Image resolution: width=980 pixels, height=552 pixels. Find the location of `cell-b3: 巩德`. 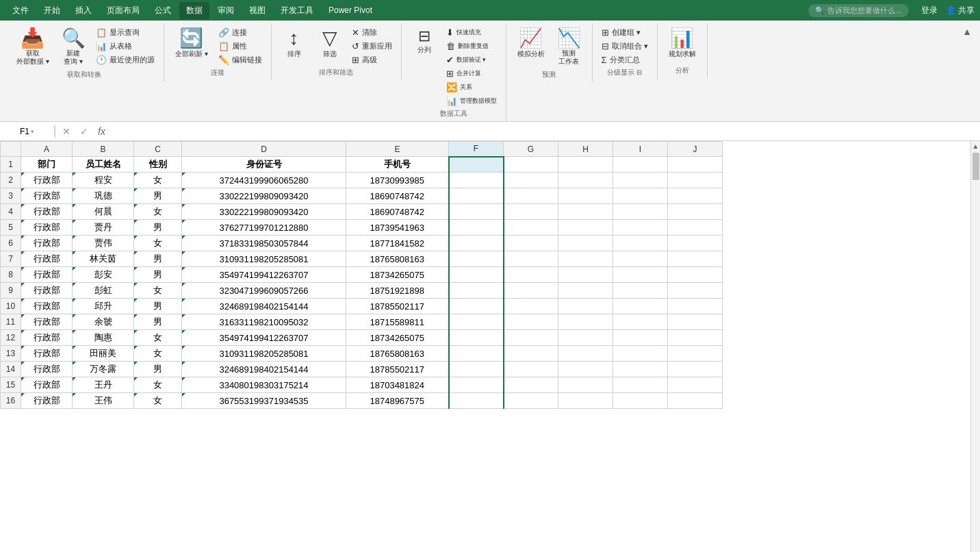

cell-b3: 巩德 is located at coordinates (103, 196).